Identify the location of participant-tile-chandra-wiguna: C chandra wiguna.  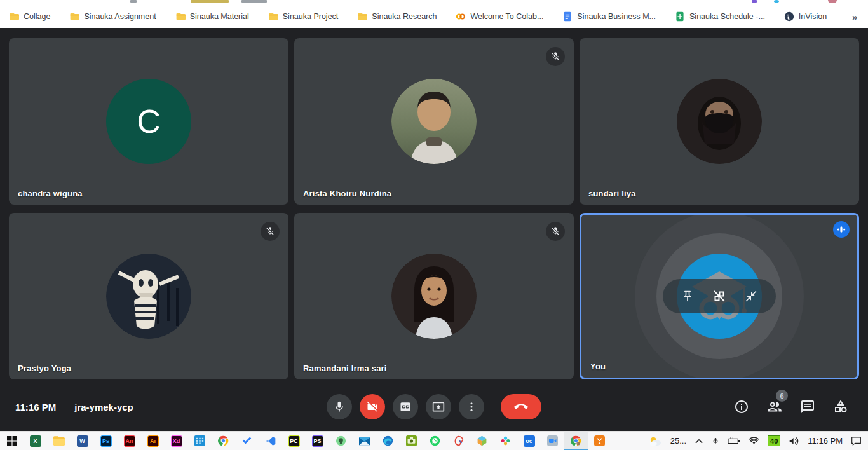
(149, 121).